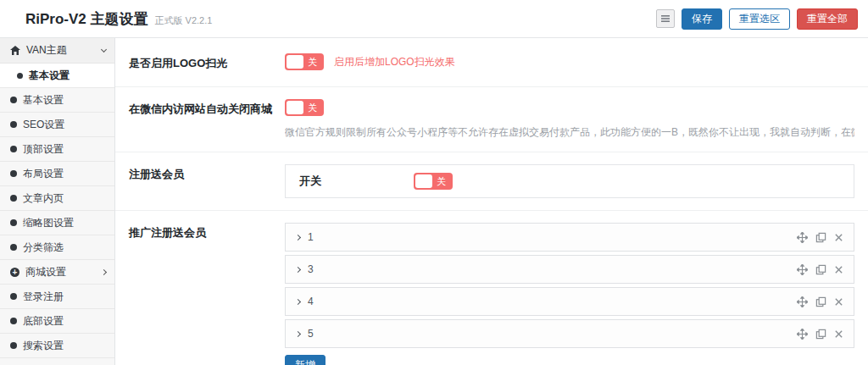 Image resolution: width=868 pixels, height=365 pixels. I want to click on sidebar-item-ads: 广告设置, so click(58, 361).